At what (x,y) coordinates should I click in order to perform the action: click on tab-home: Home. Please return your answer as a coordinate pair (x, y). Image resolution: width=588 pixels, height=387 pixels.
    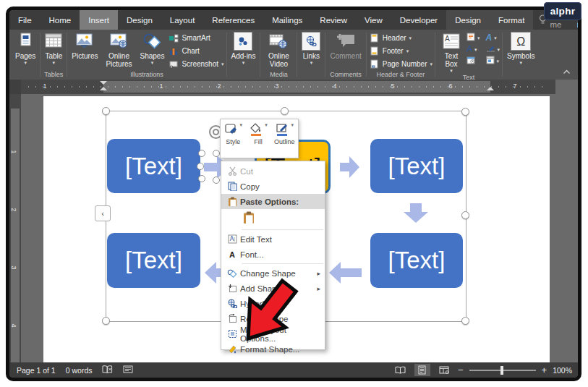
    Looking at the image, I should click on (61, 20).